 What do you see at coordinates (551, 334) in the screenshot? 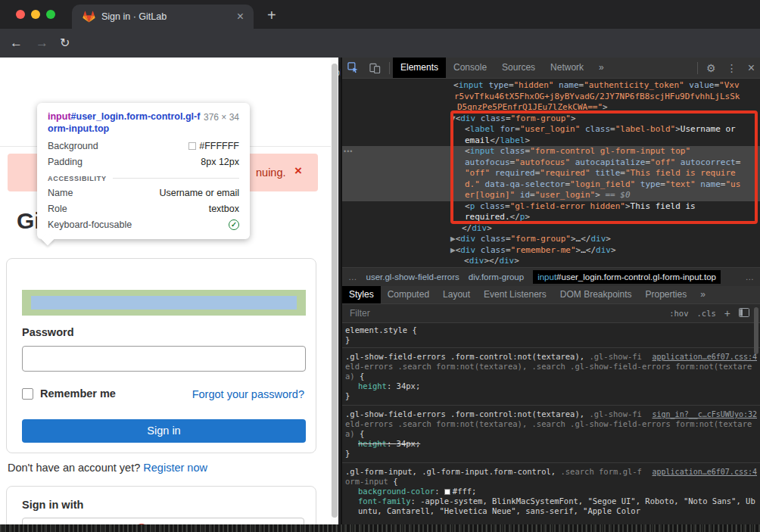
I see `element-style-rule: element.style { }` at bounding box center [551, 334].